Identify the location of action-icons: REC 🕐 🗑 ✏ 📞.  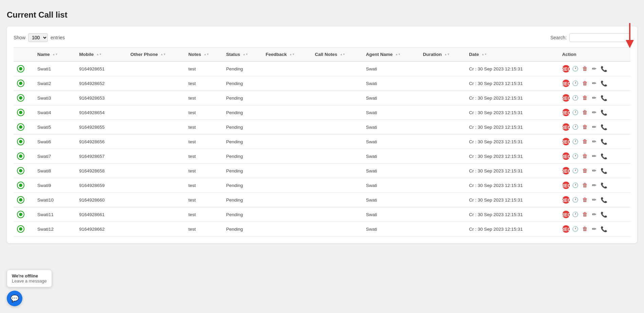
(595, 200).